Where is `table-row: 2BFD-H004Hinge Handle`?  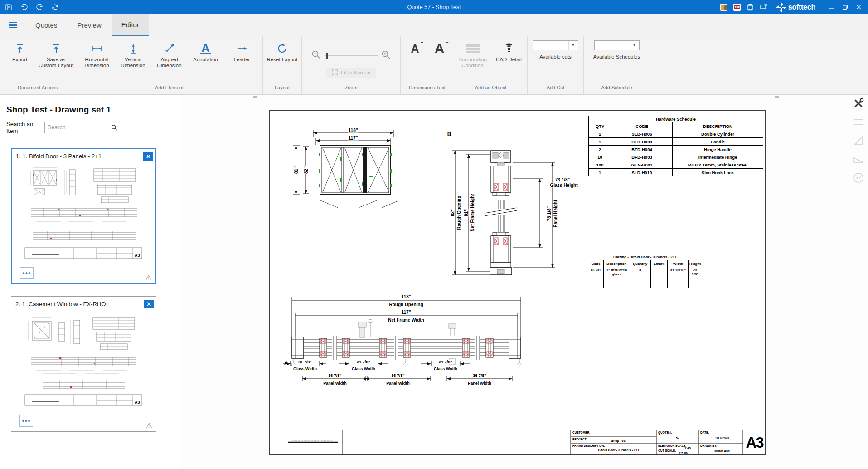
table-row: 2BFD-H004Hinge Handle is located at coordinates (676, 150).